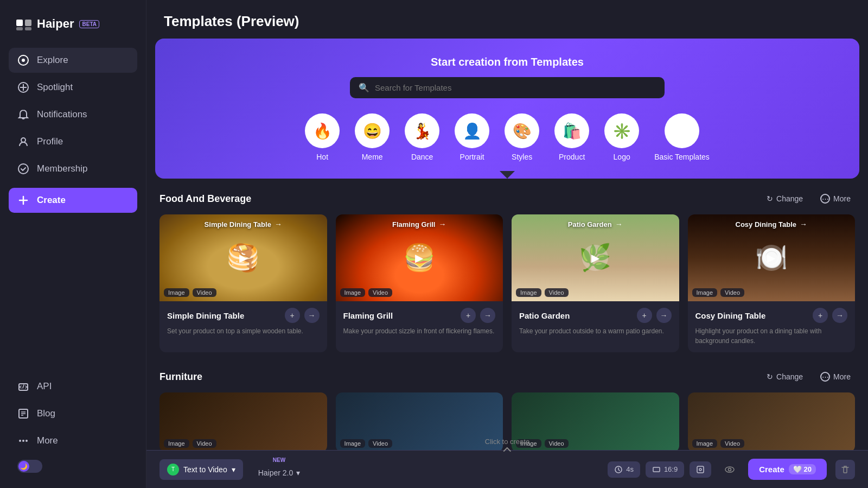 The height and width of the screenshot is (488, 868). I want to click on click-to-create-text: Click to create, so click(507, 442).